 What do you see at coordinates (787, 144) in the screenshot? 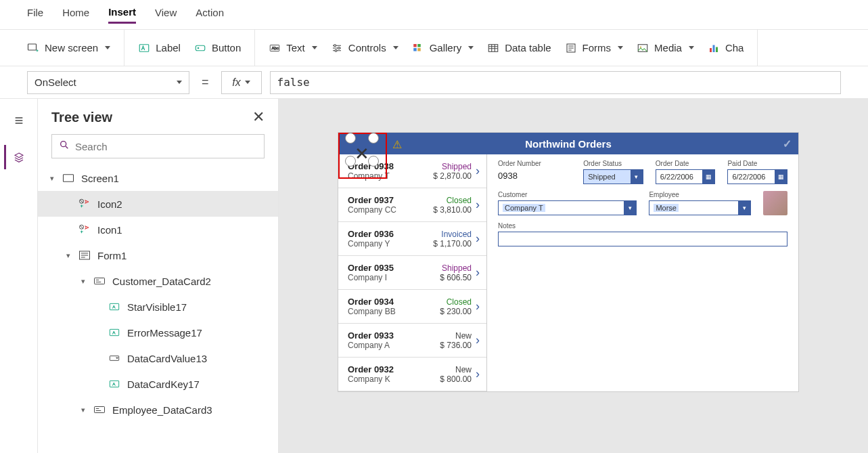
I see `checkmark-icon: ✓` at bounding box center [787, 144].